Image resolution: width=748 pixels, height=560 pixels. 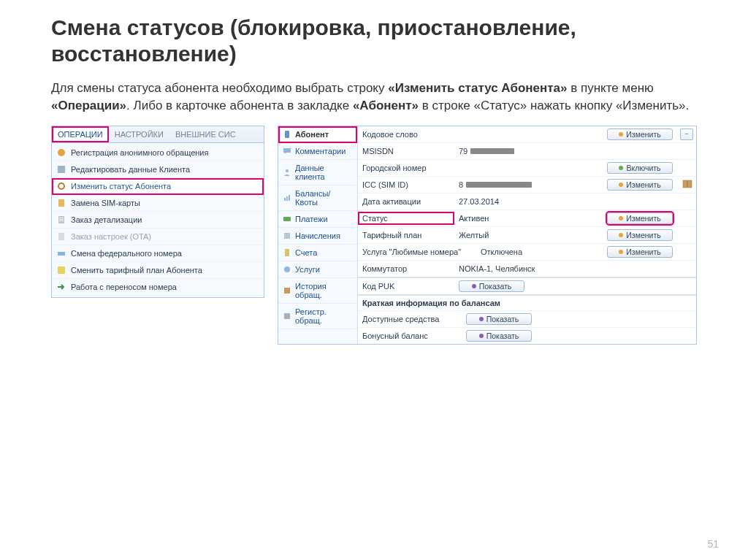 What do you see at coordinates (287, 253) in the screenshot?
I see `invoice-icon` at bounding box center [287, 253].